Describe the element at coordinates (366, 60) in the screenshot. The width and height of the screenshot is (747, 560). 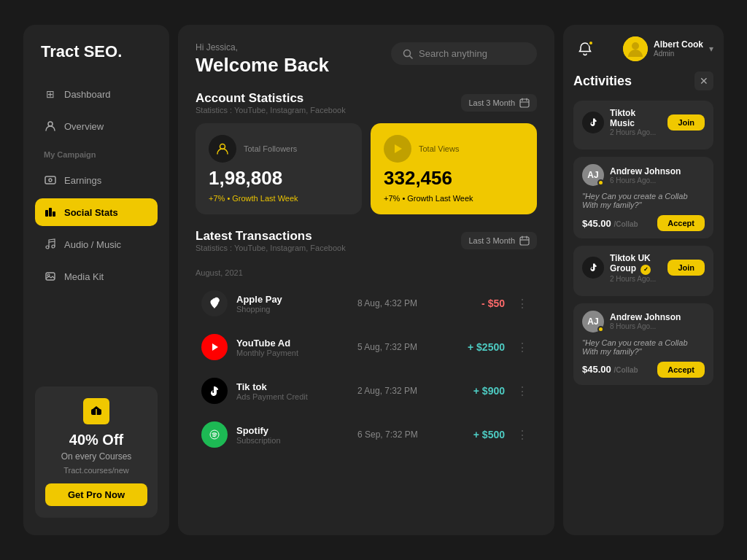
I see `main-header: Hi Jessica, Welcome Back Search anything` at that location.